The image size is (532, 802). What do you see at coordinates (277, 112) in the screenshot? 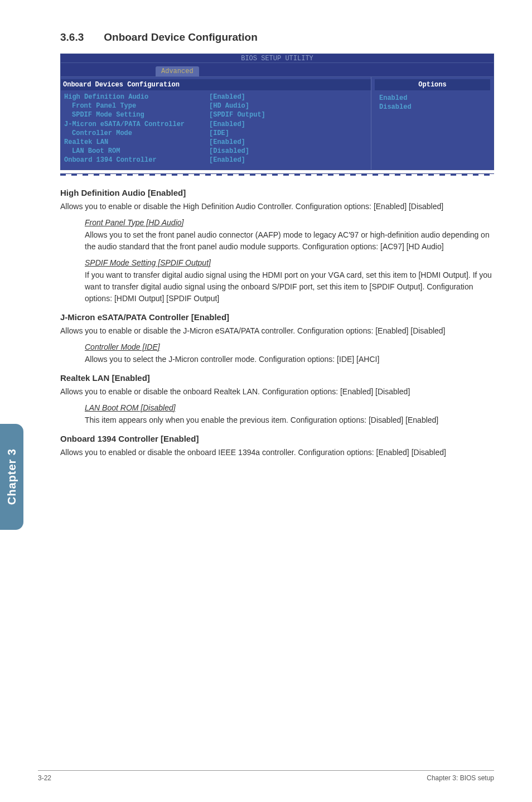
I see `bios-panel: BIOS SETUP UTILITY Advanced Onboard Devi…` at bounding box center [277, 112].